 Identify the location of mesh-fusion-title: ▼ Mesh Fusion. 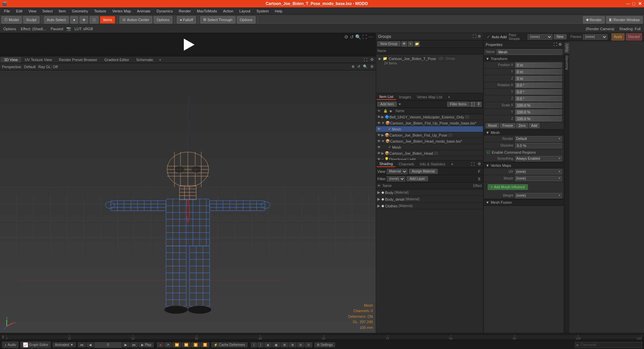
(524, 202).